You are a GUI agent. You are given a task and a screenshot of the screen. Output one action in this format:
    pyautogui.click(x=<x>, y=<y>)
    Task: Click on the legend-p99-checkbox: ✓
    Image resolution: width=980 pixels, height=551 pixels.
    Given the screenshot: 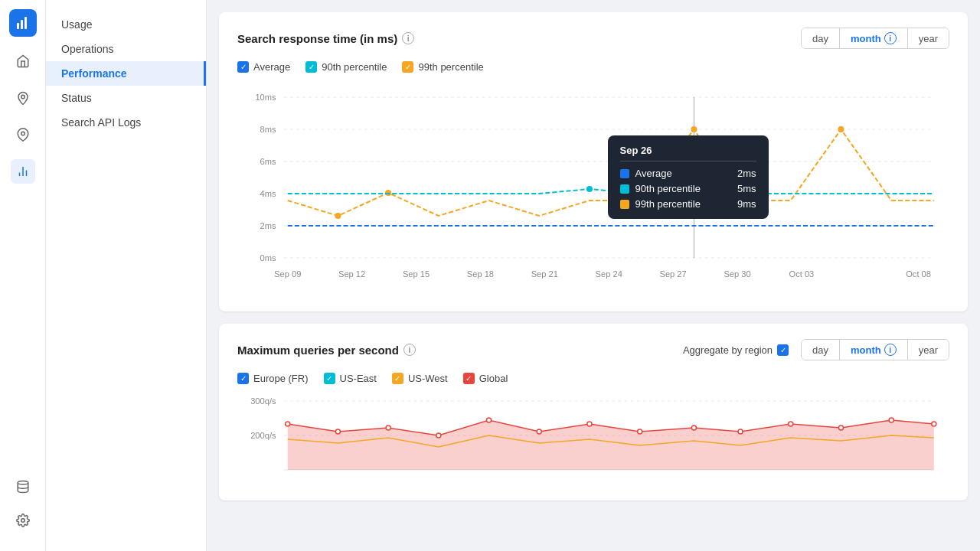 What is the action you would take?
    pyautogui.click(x=407, y=67)
    